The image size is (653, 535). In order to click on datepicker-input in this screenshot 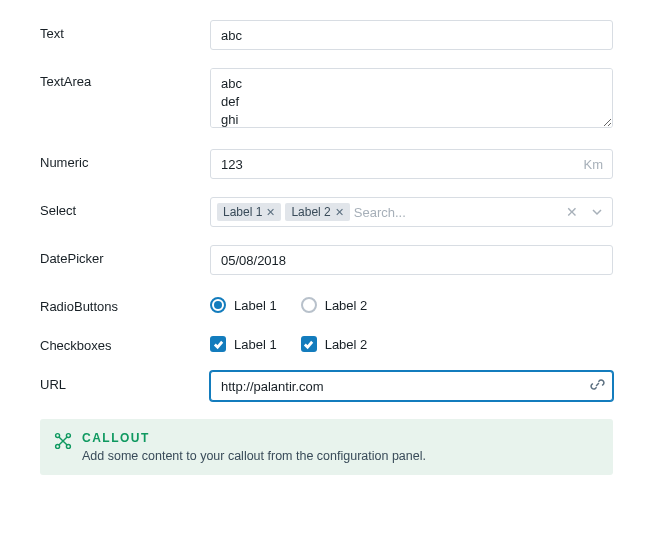, I will do `click(412, 260)`.